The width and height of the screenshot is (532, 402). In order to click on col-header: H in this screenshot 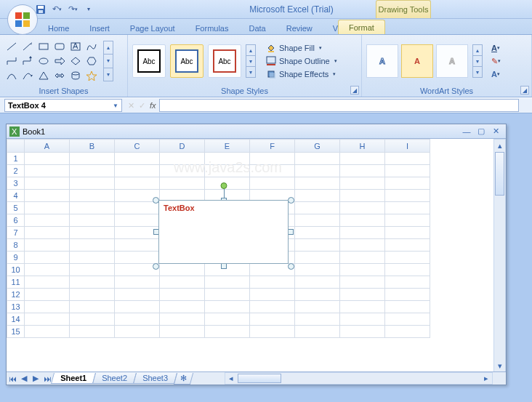, I will do `click(363, 146)`.